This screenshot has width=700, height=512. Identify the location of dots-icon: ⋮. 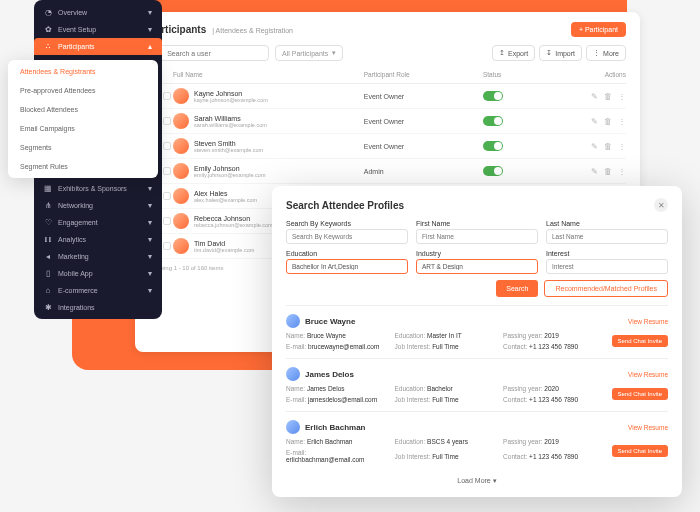
(596, 53).